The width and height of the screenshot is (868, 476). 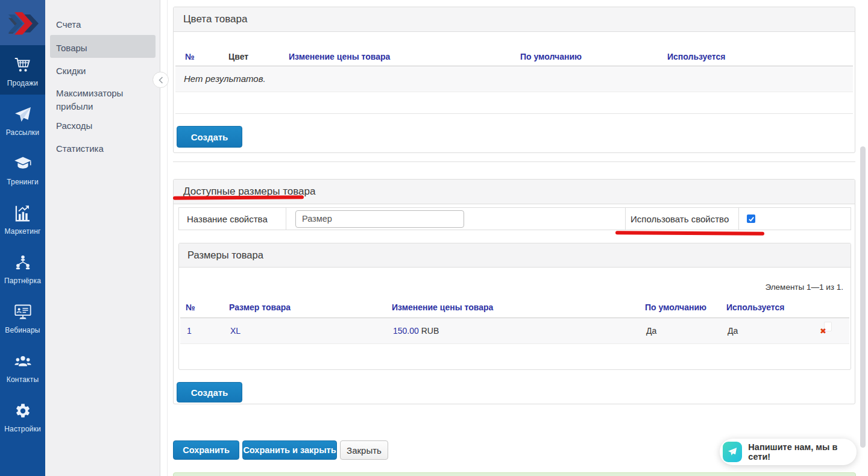 What do you see at coordinates (682, 219) in the screenshot?
I see `use-property-label: Использовать свойство` at bounding box center [682, 219].